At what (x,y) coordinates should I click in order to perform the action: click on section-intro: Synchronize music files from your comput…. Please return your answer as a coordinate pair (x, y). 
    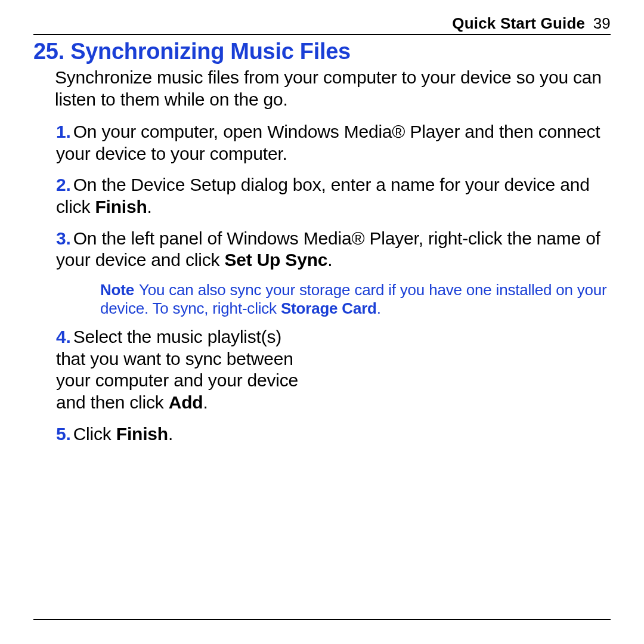
    Looking at the image, I should click on (333, 88).